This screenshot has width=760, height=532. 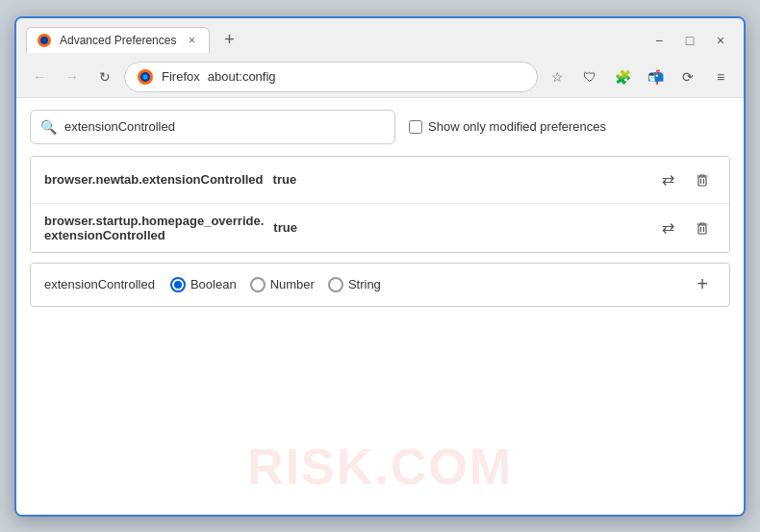 What do you see at coordinates (191, 40) in the screenshot?
I see `tab-close-button: ×` at bounding box center [191, 40].